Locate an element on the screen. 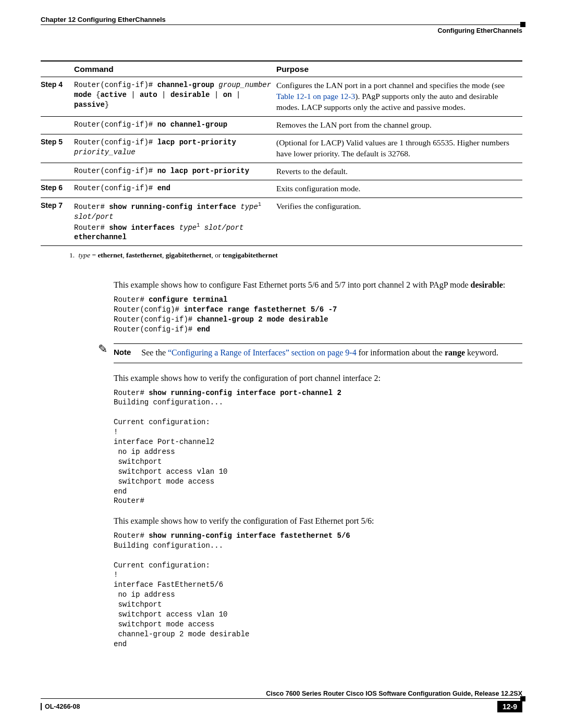 The width and height of the screenshot is (563, 728). step-label: Step 5 is located at coordinates (57, 148).